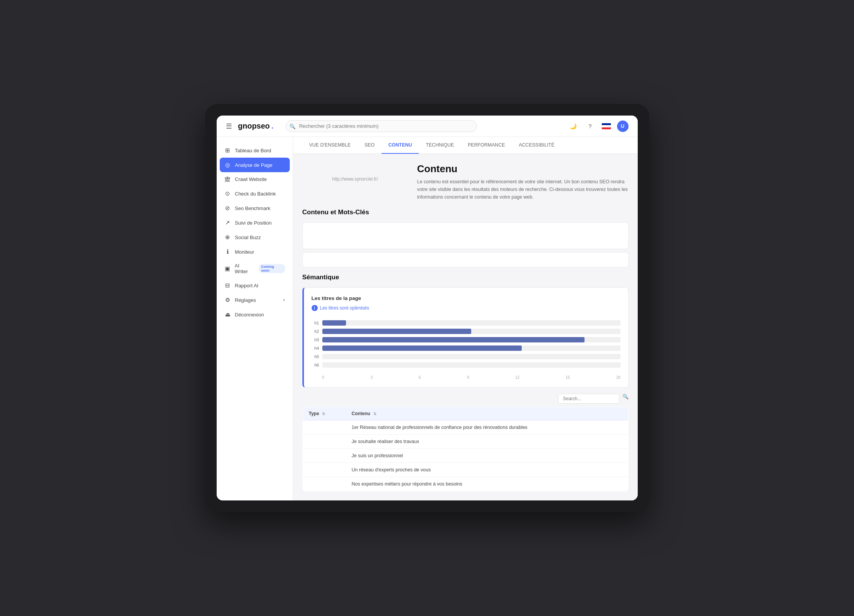  I want to click on moniteur-icon: ℹ, so click(228, 252).